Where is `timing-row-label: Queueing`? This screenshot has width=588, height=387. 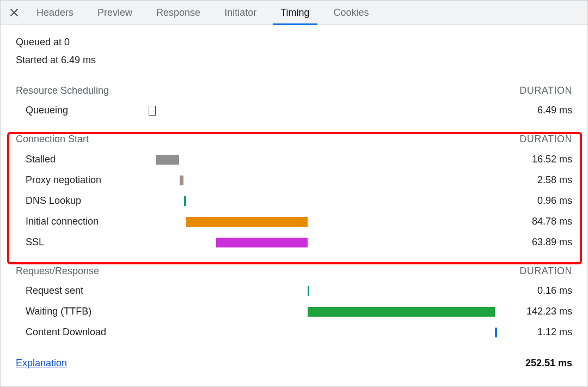
timing-row-label: Queueing is located at coordinates (81, 110).